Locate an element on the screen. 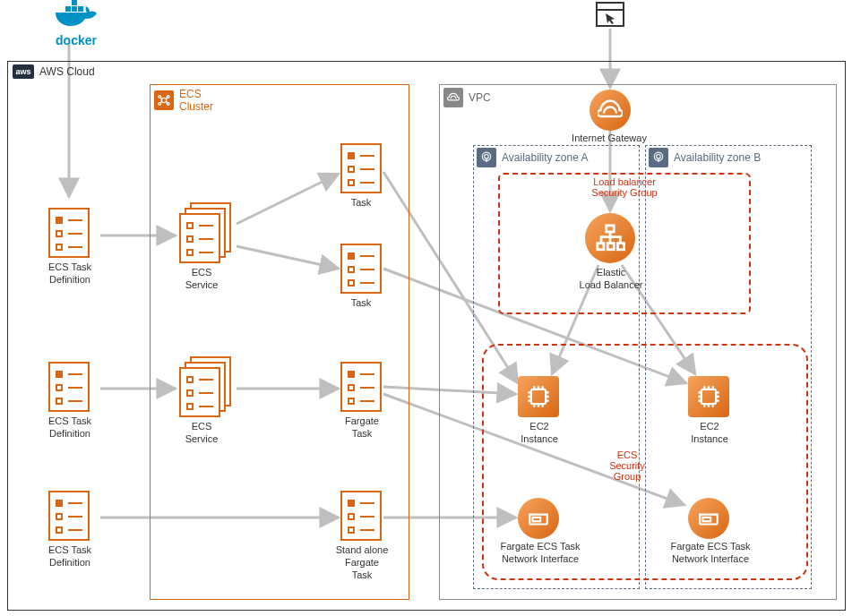  ecs-cluster-label: ECS Cluster is located at coordinates (196, 100).